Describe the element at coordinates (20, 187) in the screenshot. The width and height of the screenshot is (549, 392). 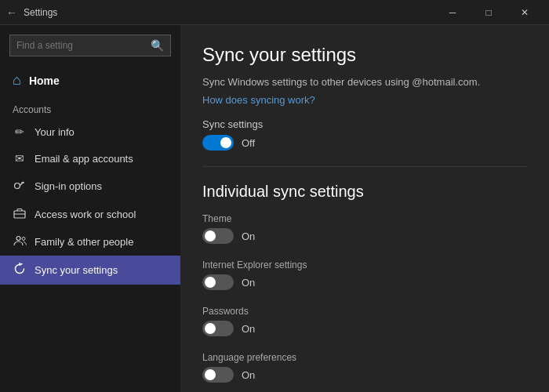
I see `key-icon` at that location.